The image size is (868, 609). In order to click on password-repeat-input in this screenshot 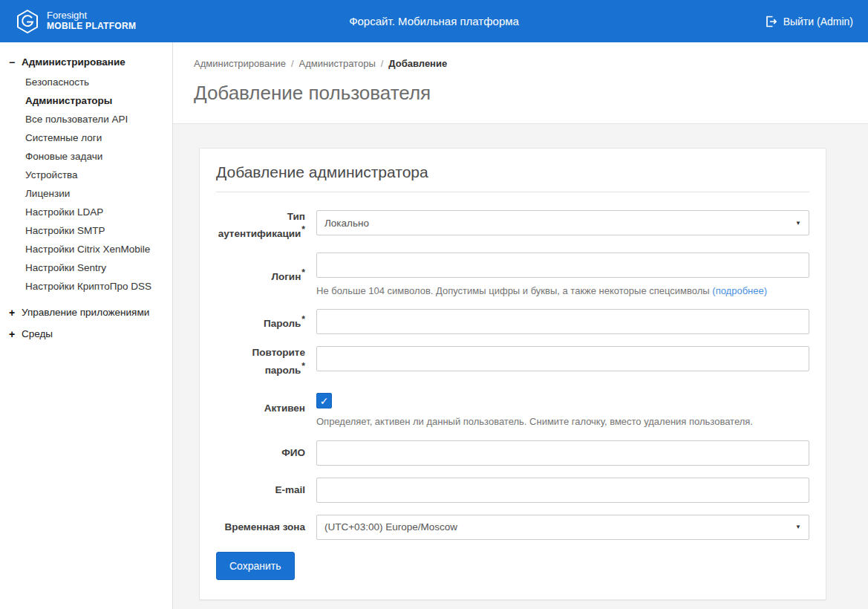, I will do `click(563, 359)`.